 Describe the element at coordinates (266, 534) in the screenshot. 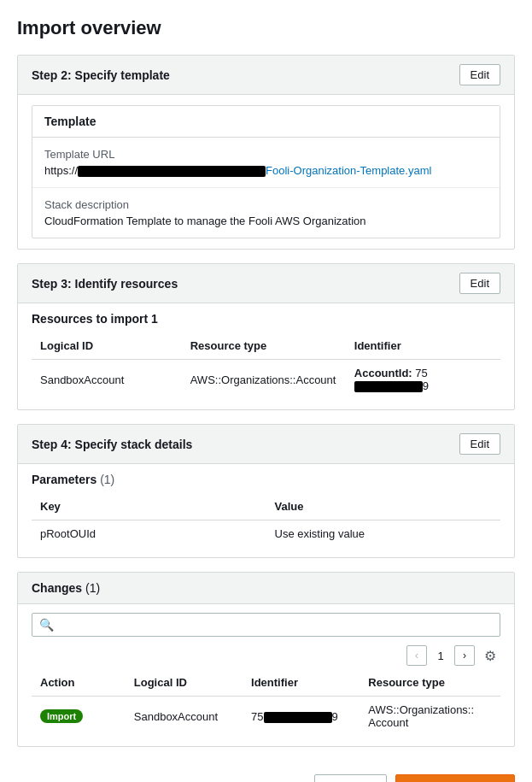

I see `table-row: pRootOUId Use existing value` at that location.